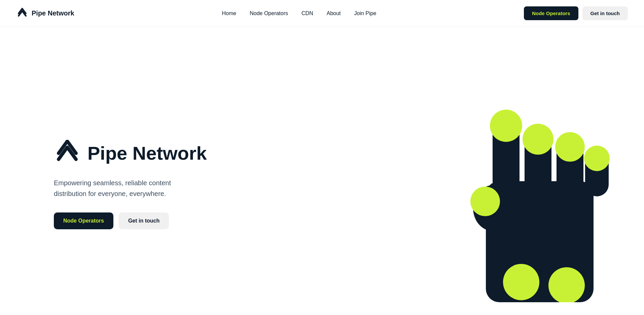  Describe the element at coordinates (144, 221) in the screenshot. I see `hero-get-in-touch-button: Get in touch` at that location.